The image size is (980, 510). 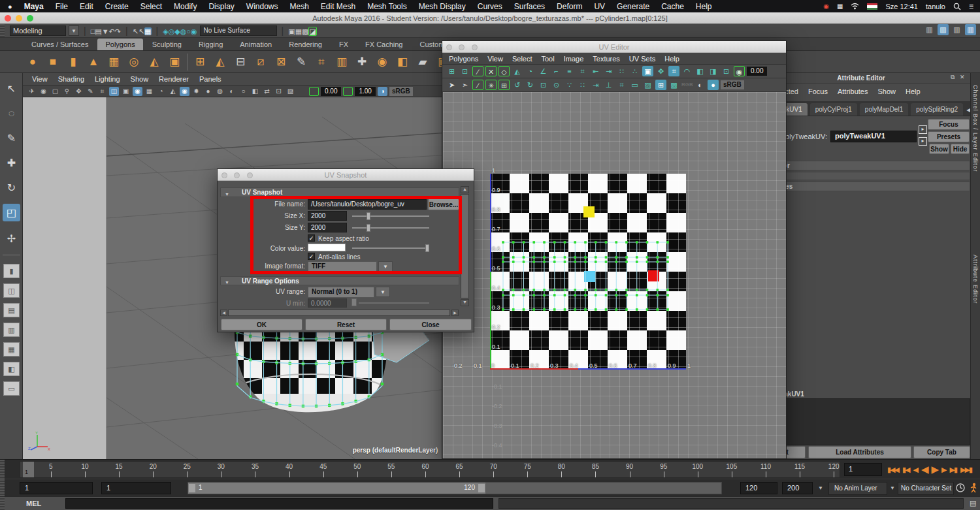 I want to click on panel-menu-panels: Panels, so click(x=210, y=79).